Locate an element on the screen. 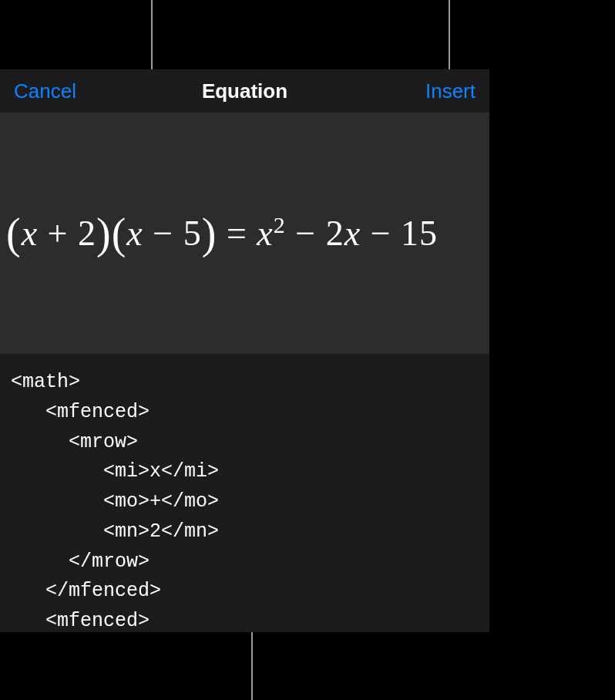 Image resolution: width=615 pixels, height=700 pixels. cancel-button: Cancel is located at coordinates (45, 91).